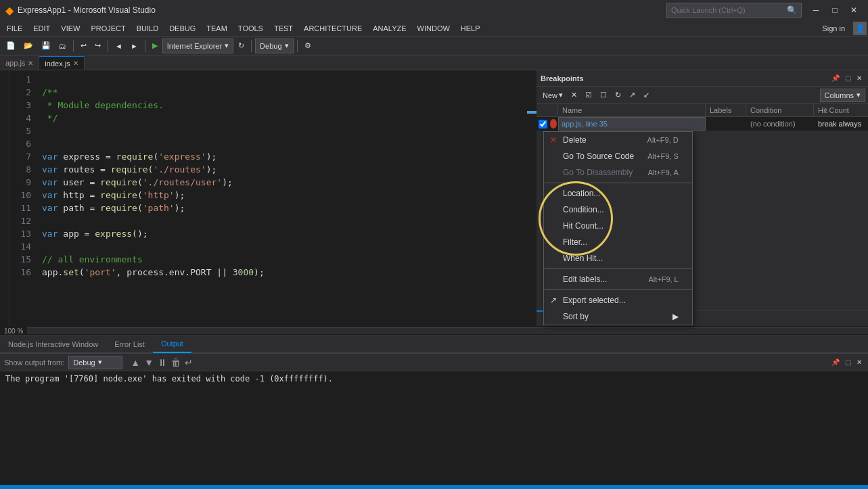 Image resolution: width=868 pixels, height=489 pixels. I want to click on cm-filter: Filter..., so click(618, 242).